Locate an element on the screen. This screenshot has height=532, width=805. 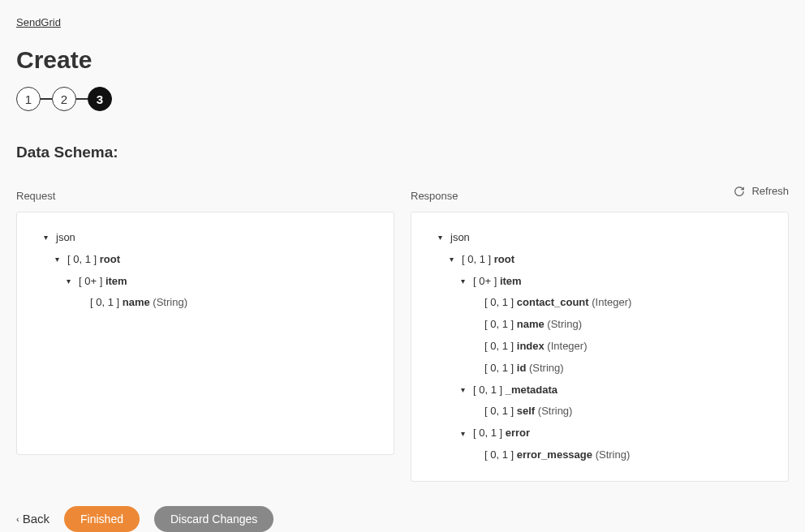
field-name: id is located at coordinates (522, 368).